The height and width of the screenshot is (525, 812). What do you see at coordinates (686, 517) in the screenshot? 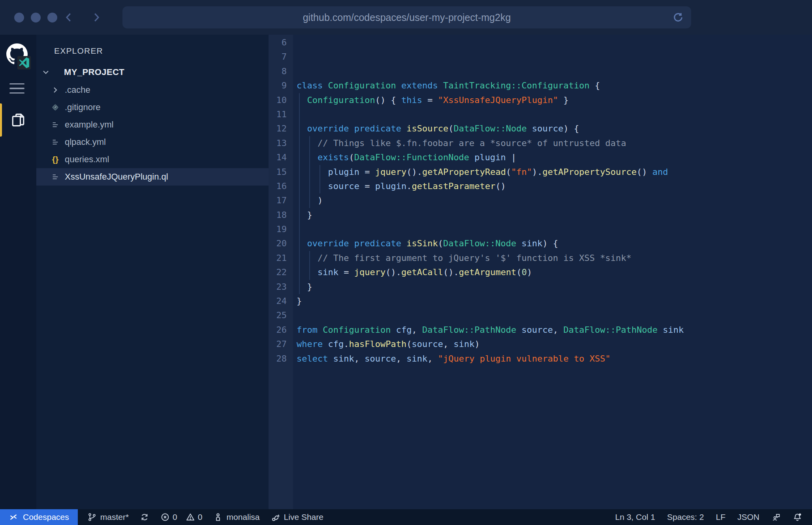
I see `indentation-setting-label: Spaces: 2` at bounding box center [686, 517].